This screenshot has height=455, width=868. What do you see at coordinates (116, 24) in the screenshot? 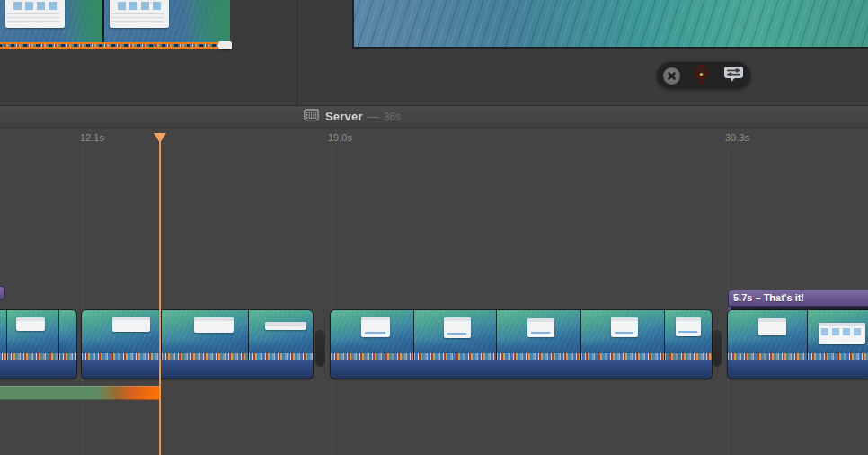
I see `media-browser` at bounding box center [116, 24].